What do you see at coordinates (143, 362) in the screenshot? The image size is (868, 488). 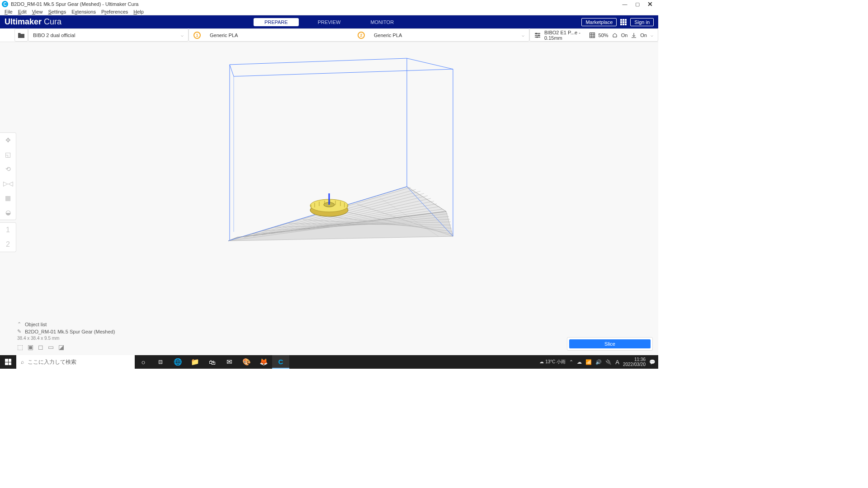 I see `task-view-button: ○` at bounding box center [143, 362].